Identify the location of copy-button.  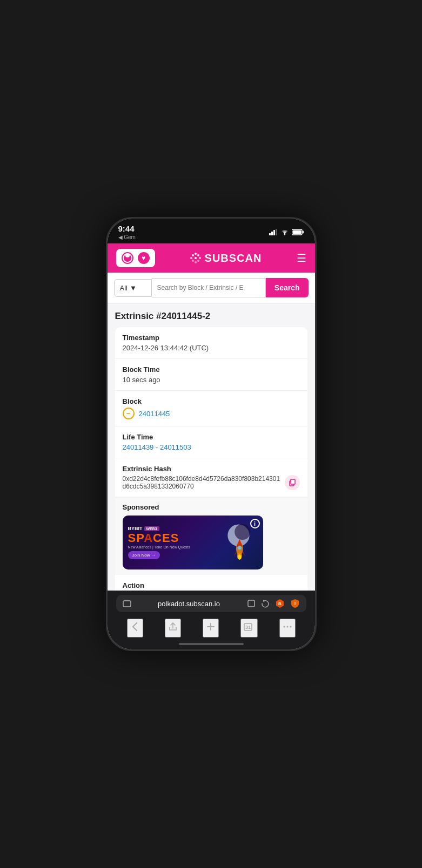
(292, 483).